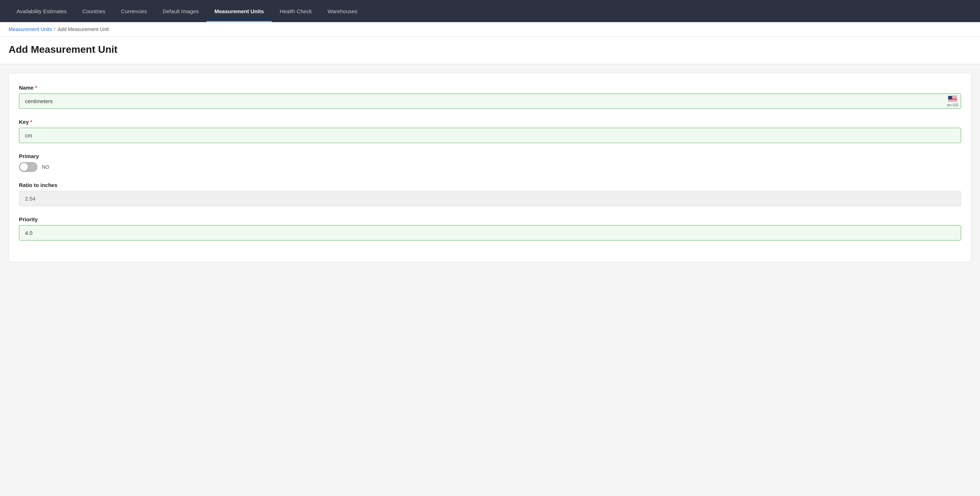 Image resolution: width=980 pixels, height=496 pixels. Describe the element at coordinates (490, 87) in the screenshot. I see `name-label: Name *` at that location.